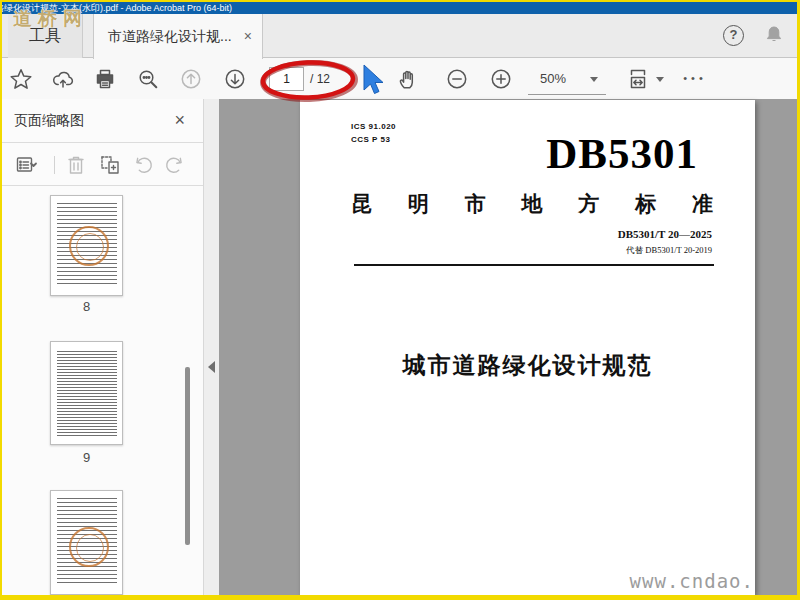 The height and width of the screenshot is (600, 800). Describe the element at coordinates (534, 265) in the screenshot. I see `divider-rule` at that location.